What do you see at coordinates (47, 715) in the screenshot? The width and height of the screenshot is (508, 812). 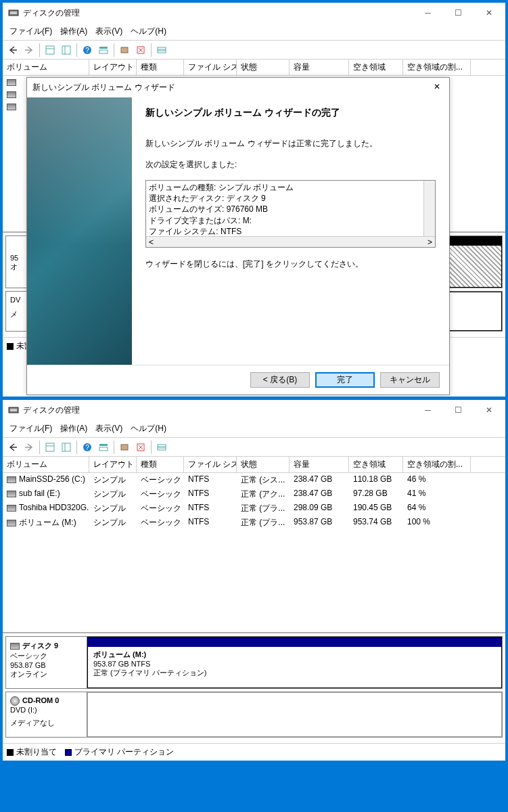 I see `disk-info: CD-ROM 0 DVD (I:) メディアなし` at bounding box center [47, 715].